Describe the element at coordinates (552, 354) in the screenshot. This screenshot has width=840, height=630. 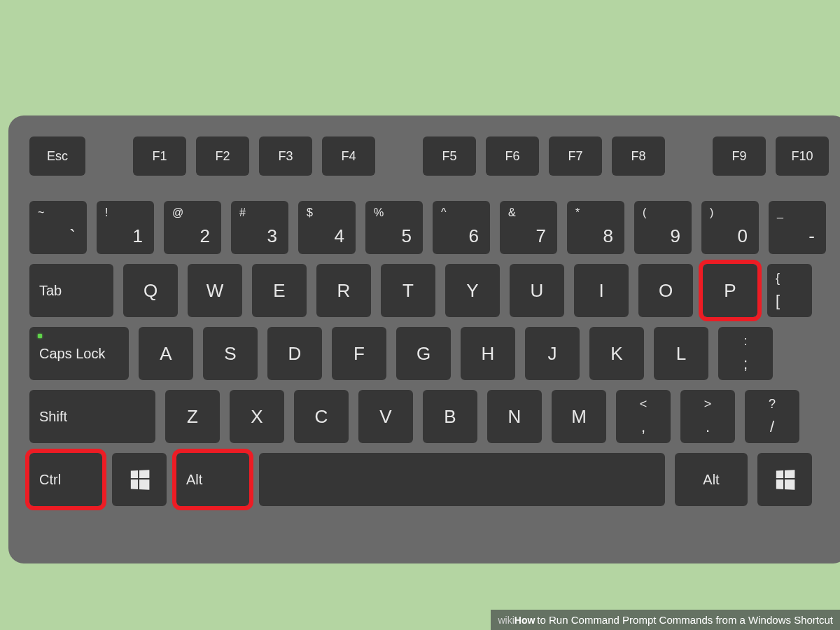
I see `j-key: J` at that location.